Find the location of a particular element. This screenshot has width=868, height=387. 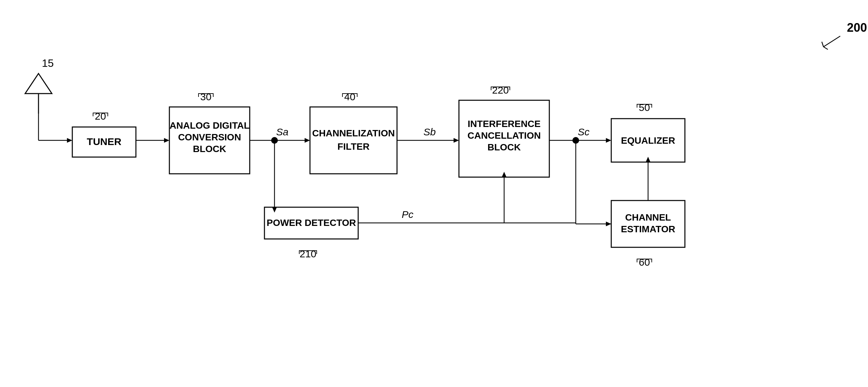

interference-line1: INTERFERENCE is located at coordinates (504, 124).